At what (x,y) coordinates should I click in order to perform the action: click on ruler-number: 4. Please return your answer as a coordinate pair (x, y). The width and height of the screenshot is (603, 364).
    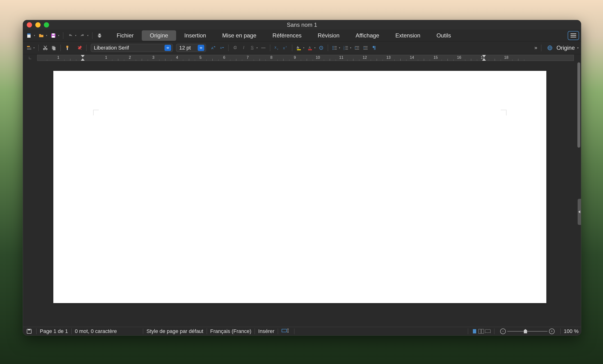
    Looking at the image, I should click on (177, 58).